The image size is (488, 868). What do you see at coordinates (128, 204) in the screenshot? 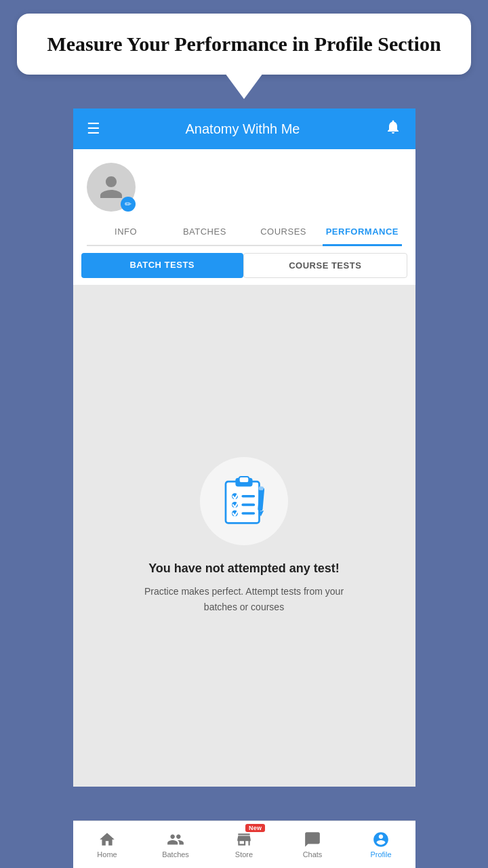
I see `edit-badge: ✏` at bounding box center [128, 204].